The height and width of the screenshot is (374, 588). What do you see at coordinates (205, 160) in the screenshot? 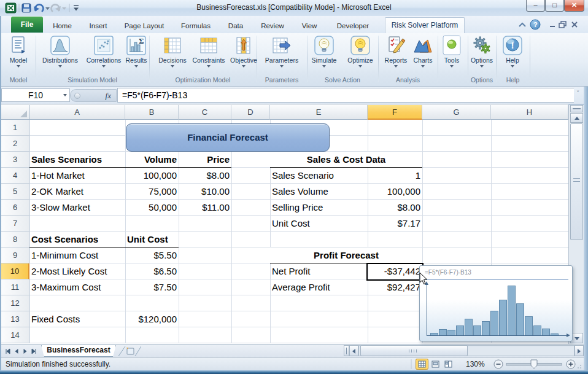
I see `cell-C3: Price` at bounding box center [205, 160].